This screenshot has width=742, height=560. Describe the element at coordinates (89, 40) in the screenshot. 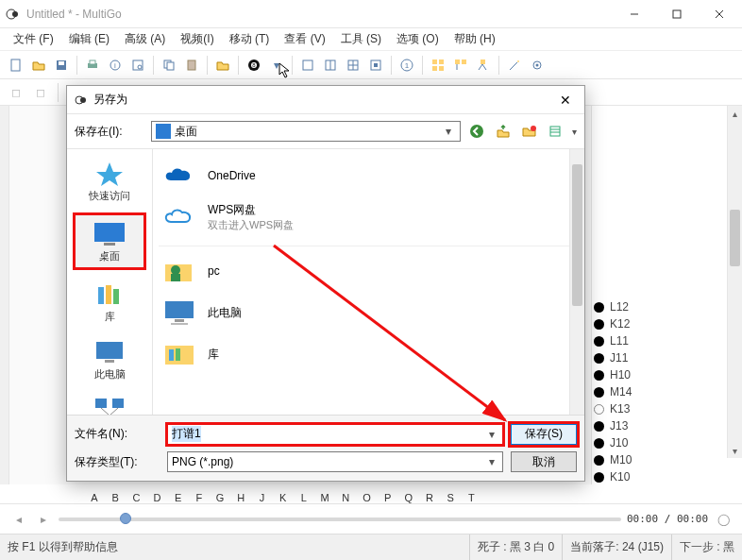

I see `menu-edit: 编辑 (E)` at that location.